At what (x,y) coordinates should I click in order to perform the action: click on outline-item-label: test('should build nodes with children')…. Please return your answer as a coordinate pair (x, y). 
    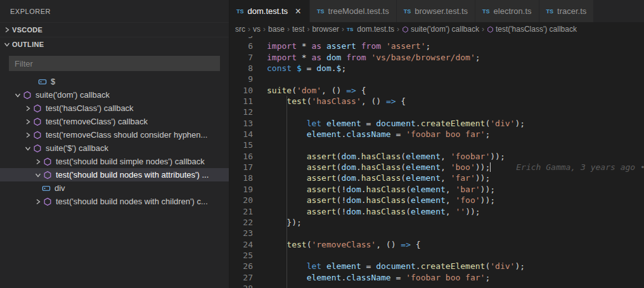
    Looking at the image, I should click on (132, 202).